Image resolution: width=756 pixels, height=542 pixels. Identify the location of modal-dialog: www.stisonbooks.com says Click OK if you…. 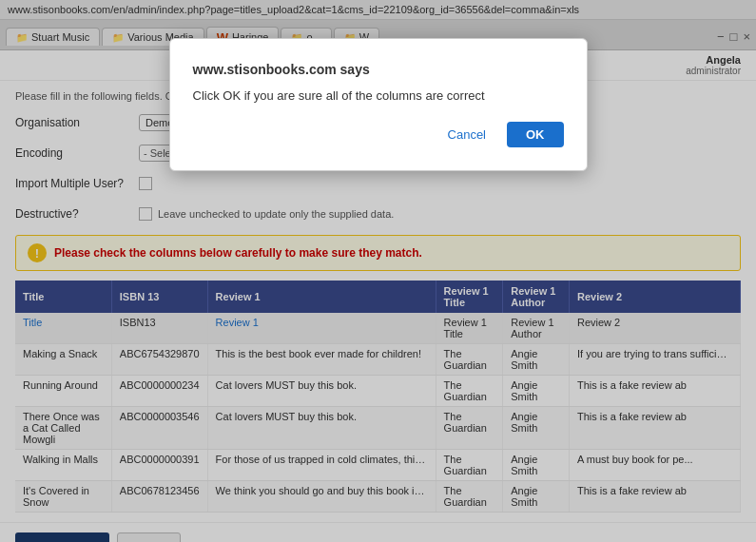
(378, 105).